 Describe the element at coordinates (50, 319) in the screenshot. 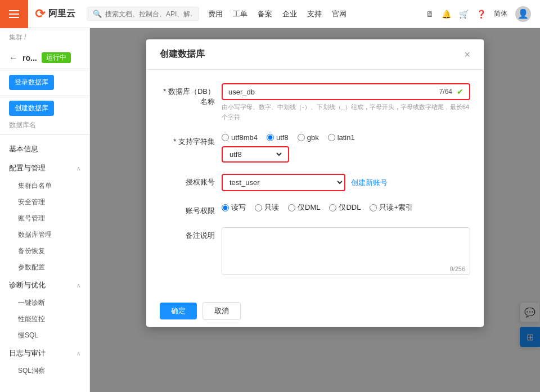

I see `sidebar-item-perfmon: 性能监控` at that location.